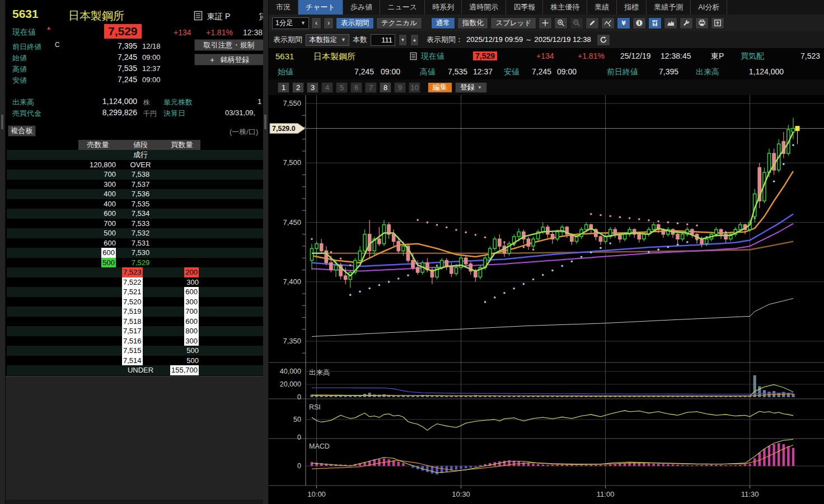 Image resolution: width=824 pixels, height=504 pixels. I want to click on export-window-button, so click(718, 23).